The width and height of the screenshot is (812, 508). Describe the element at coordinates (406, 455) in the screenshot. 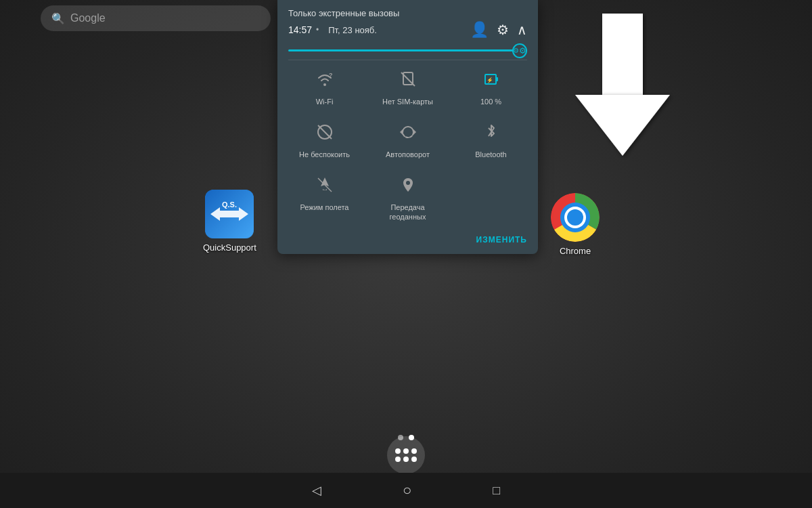

I see `app-drawer-dots` at that location.